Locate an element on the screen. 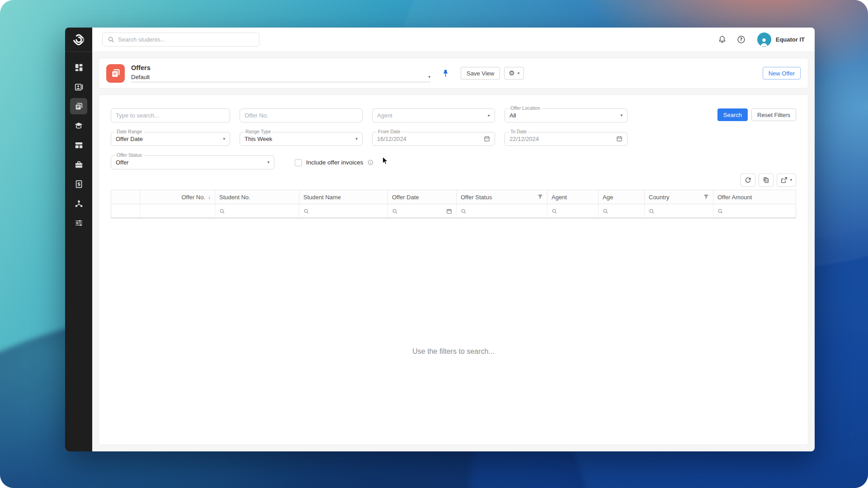  offer-status-select: Offer Status Offer ▾ is located at coordinates (193, 163).